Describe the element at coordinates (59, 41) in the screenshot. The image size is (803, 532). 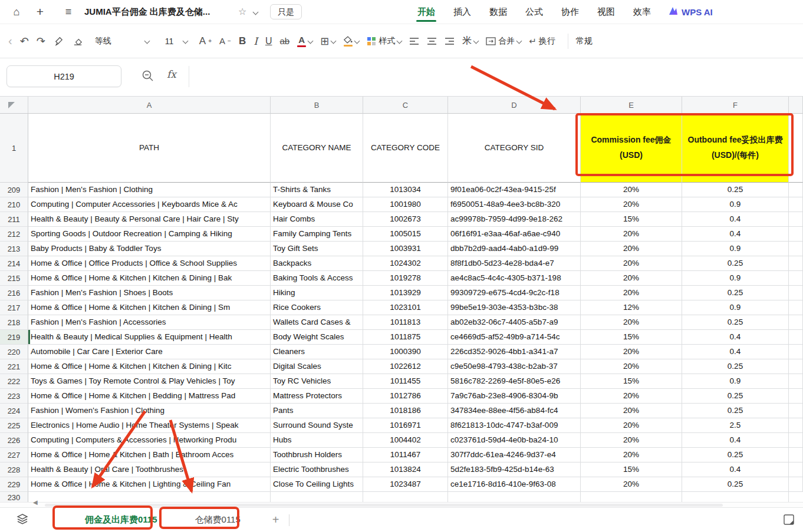
I see `format-painter-icon` at that location.